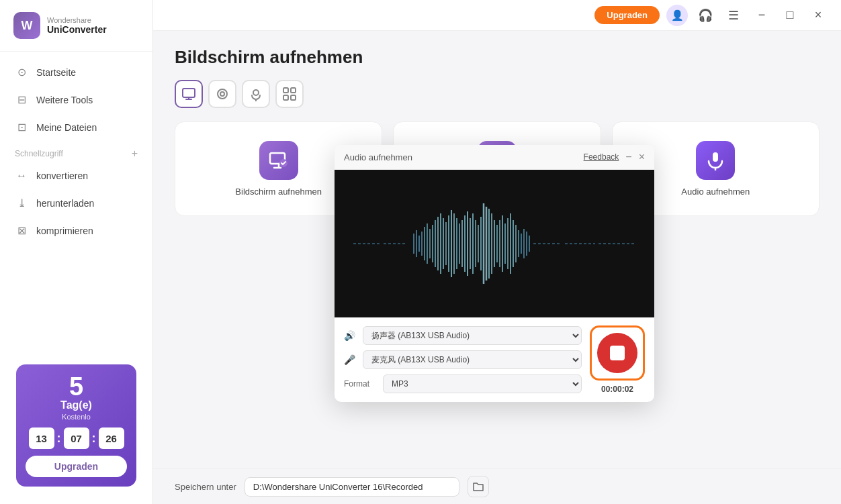 The image size is (841, 504). I want to click on speaker-setting-row: 🔊 扬声器 (AB13X USB Audio), so click(463, 336).